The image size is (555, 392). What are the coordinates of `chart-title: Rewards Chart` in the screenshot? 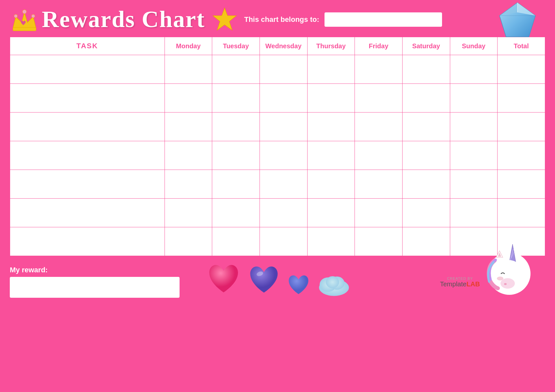 It's located at (123, 20).